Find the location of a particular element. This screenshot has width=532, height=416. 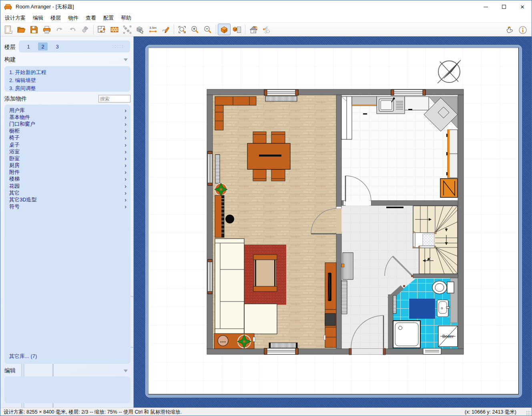

floor-tab-3: 3 is located at coordinates (57, 46).